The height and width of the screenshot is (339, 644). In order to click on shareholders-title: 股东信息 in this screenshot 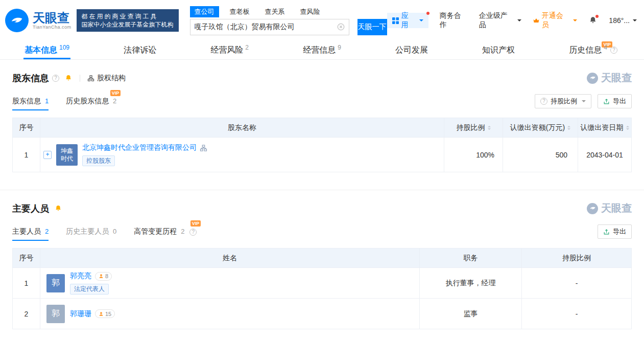, I will do `click(31, 78)`.